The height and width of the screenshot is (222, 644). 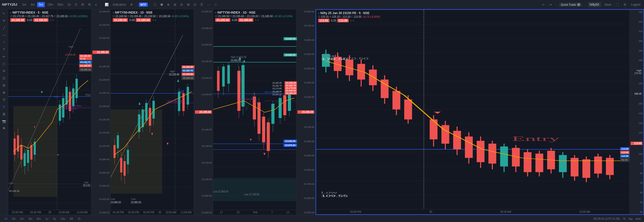 I want to click on redo-btn: ↪, so click(x=550, y=5).